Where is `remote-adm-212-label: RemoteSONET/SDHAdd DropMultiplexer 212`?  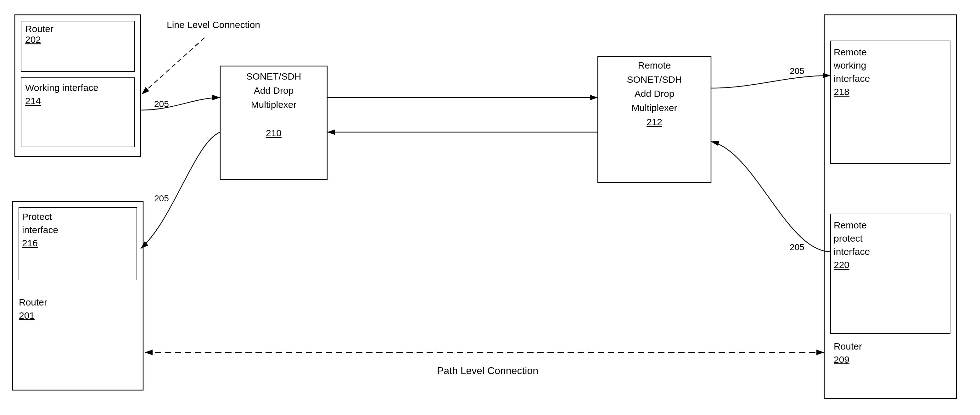 remote-adm-212-label: RemoteSONET/SDHAdd DropMultiplexer 212 is located at coordinates (654, 94).